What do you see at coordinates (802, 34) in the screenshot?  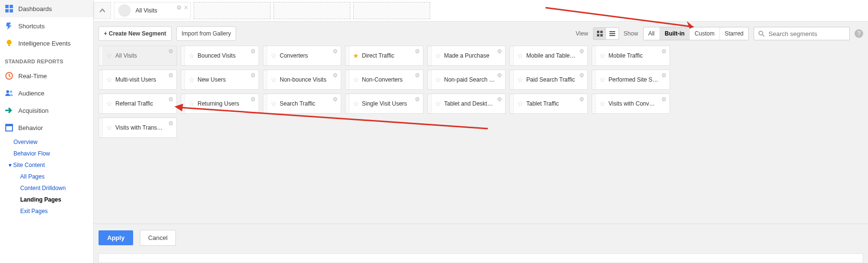 I see `search-segments-wrap` at bounding box center [802, 34].